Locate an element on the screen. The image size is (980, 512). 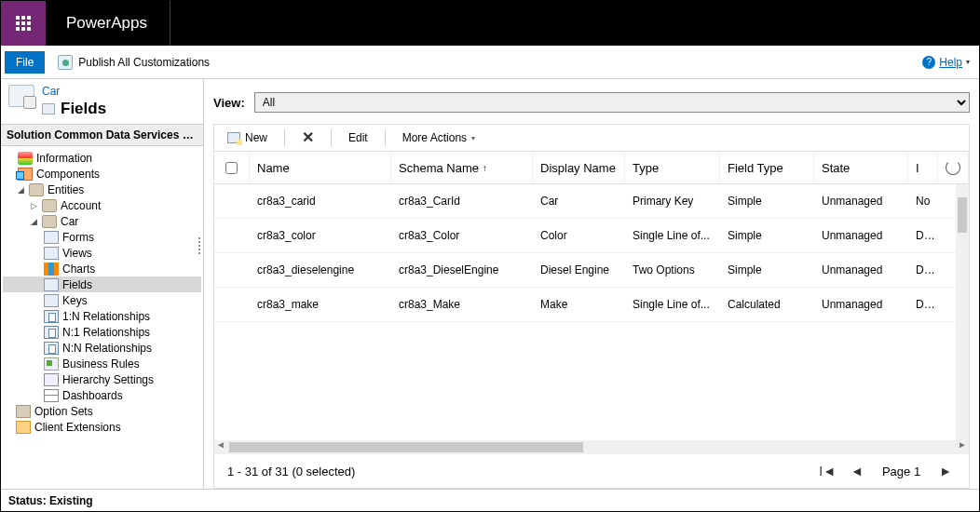
view-icon is located at coordinates (51, 253).